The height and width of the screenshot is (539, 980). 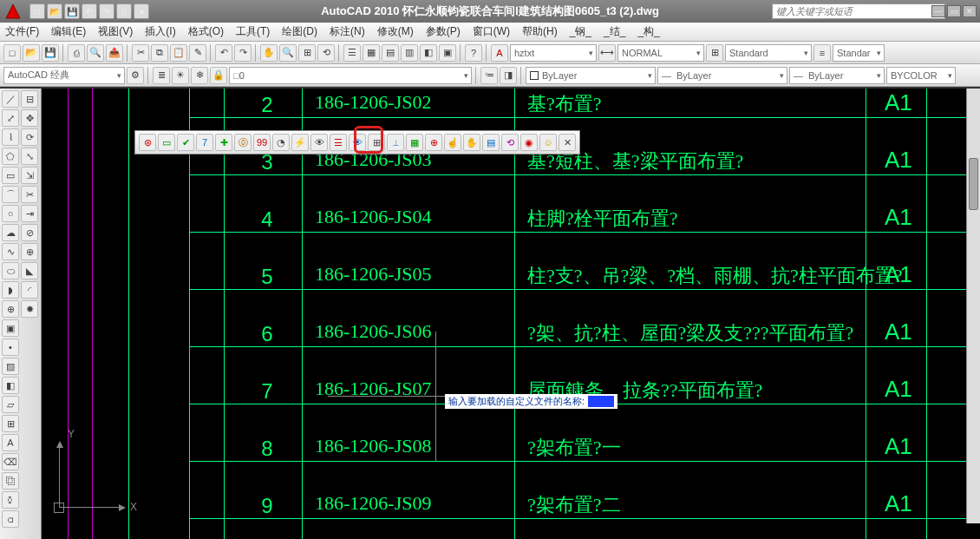 What do you see at coordinates (428, 53) in the screenshot?
I see `markup-icon: ◧` at bounding box center [428, 53].